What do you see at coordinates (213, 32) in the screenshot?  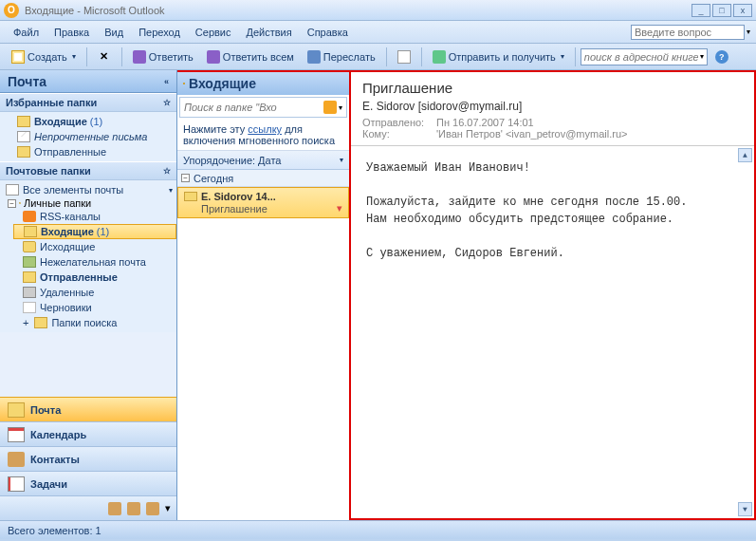 I see `menu-tools: Сервис` at bounding box center [213, 32].